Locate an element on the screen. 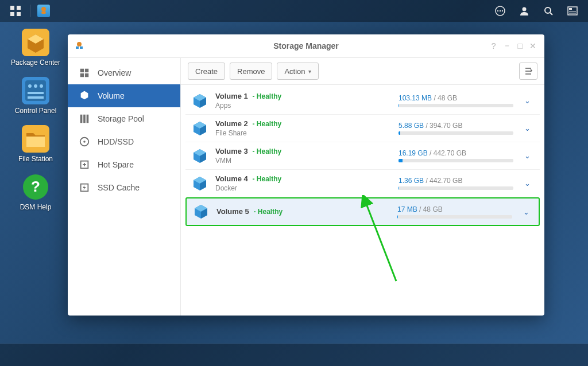 Image resolution: width=588 pixels, height=366 pixels. window-titlebar: Storage Manager ? － □ ✕ is located at coordinates (306, 46).